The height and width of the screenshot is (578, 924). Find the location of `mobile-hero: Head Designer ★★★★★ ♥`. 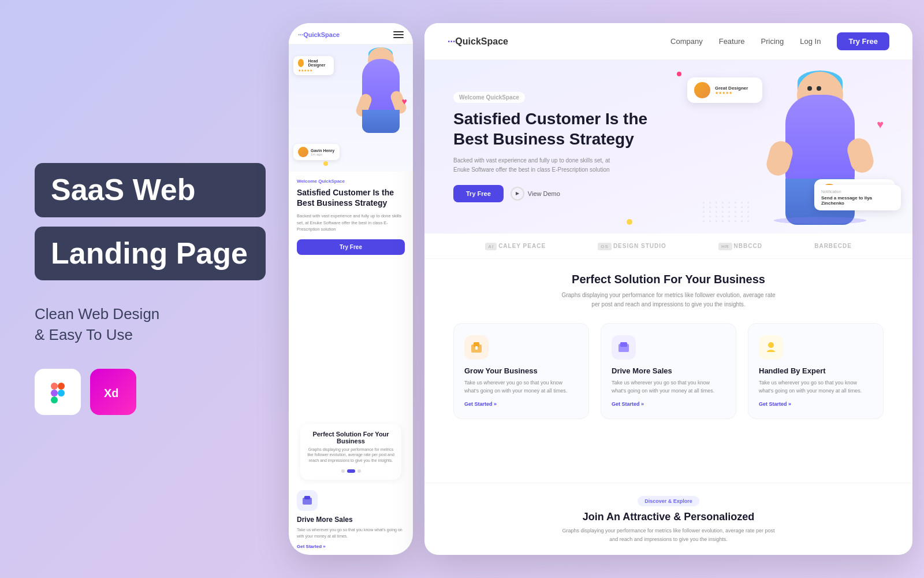

mobile-hero: Head Designer ★★★★★ ♥ is located at coordinates (351, 108).